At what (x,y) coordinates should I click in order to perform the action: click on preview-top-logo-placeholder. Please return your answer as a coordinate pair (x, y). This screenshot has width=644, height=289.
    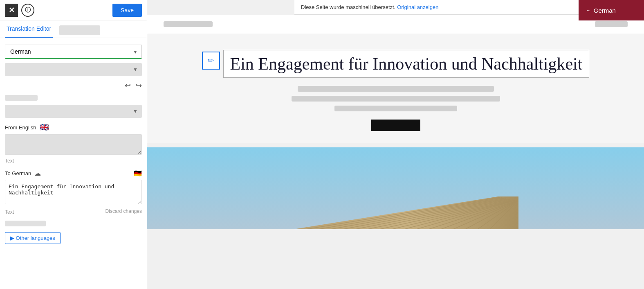
    Looking at the image, I should click on (188, 24).